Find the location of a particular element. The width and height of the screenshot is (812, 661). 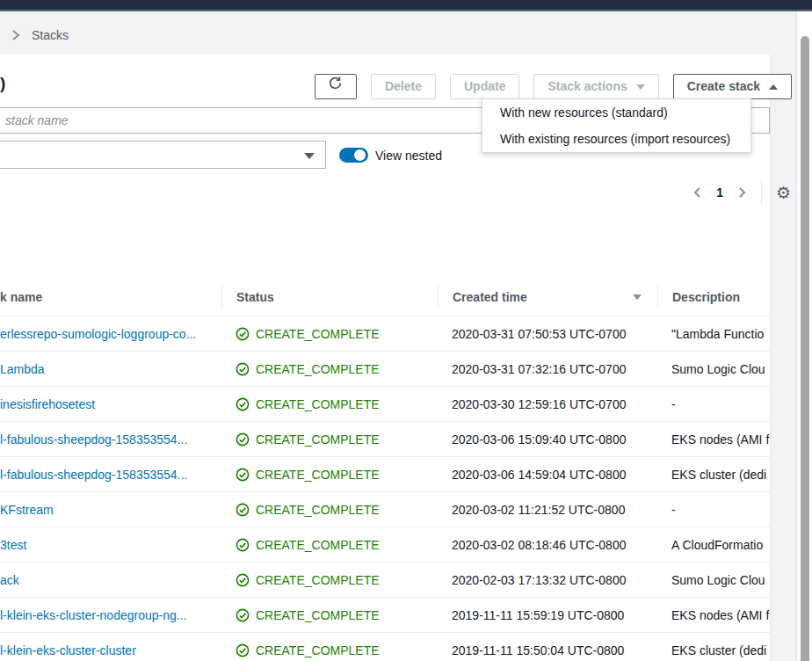

settings-gear-icon: ⚙ is located at coordinates (784, 193).